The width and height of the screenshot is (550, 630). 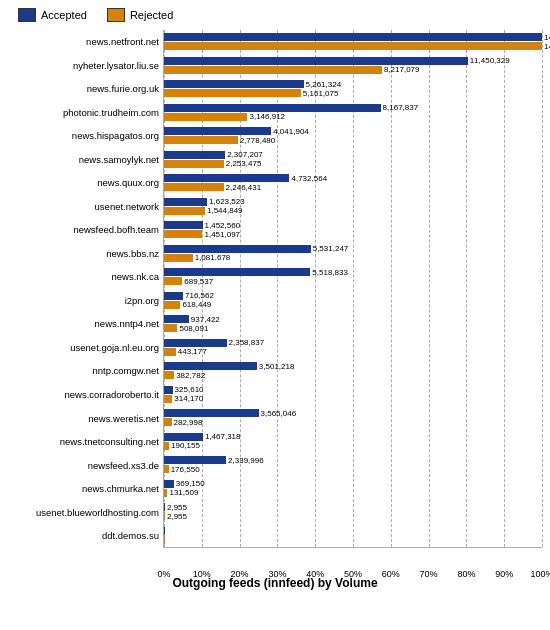 What do you see at coordinates (321, 94) in the screenshot?
I see `rejected-value: 5,161,075` at bounding box center [321, 94].